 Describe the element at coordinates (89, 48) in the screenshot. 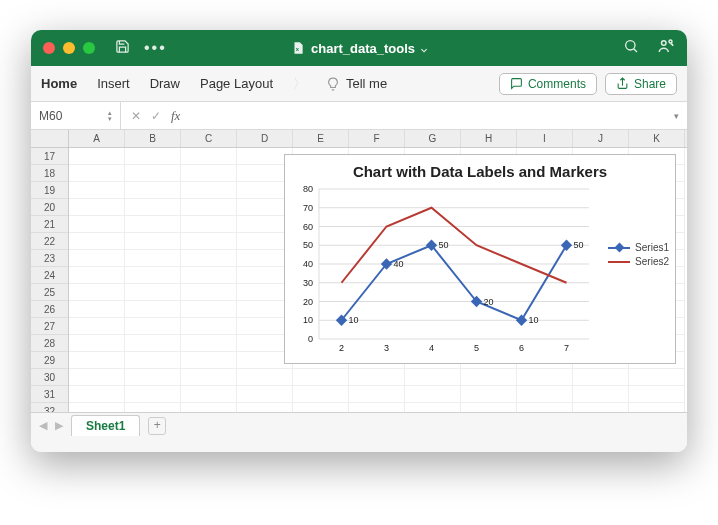

I see `zoom-window-button` at that location.